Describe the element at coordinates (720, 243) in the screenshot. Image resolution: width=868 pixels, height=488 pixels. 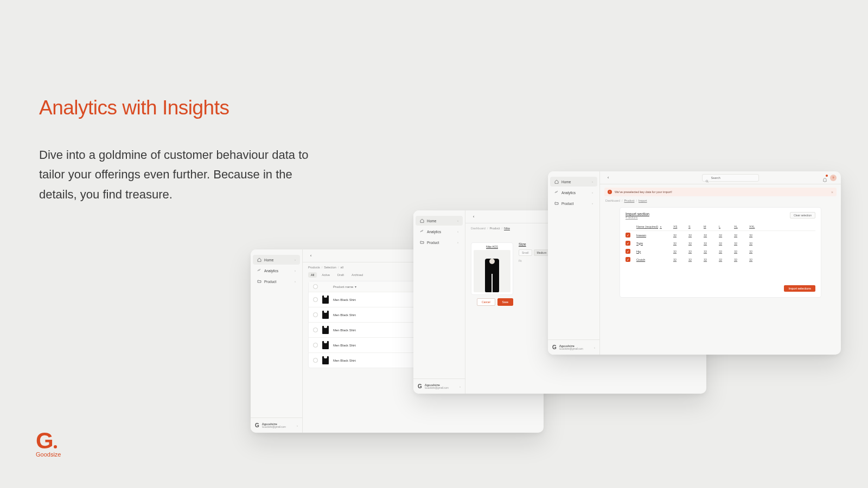
I see `import-grid: Name (required)▼ XS S M L XL XXL ✓Inseam…` at that location.